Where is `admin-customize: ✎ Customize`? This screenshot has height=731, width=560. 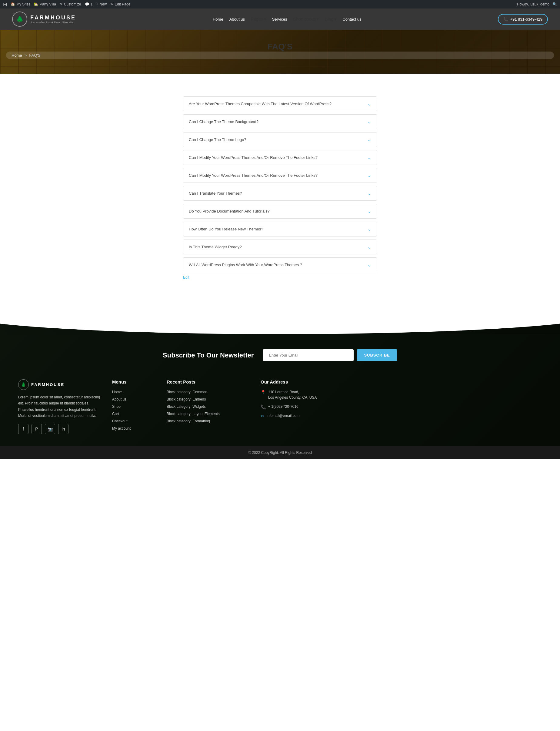
admin-customize: ✎ Customize is located at coordinates (71, 4).